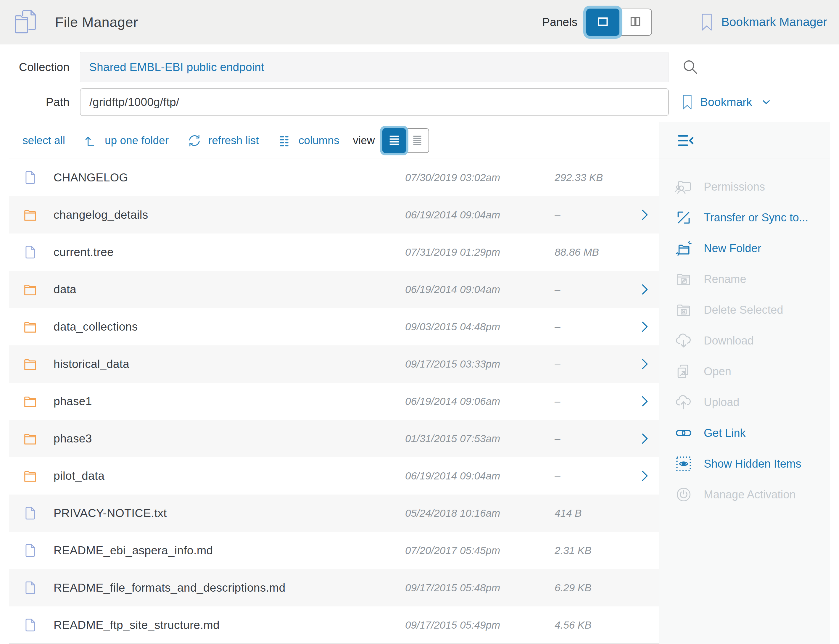 The height and width of the screenshot is (644, 839). Describe the element at coordinates (468, 364) in the screenshot. I see `file-modified-date: 09/17/2015 03:33pm` at that location.